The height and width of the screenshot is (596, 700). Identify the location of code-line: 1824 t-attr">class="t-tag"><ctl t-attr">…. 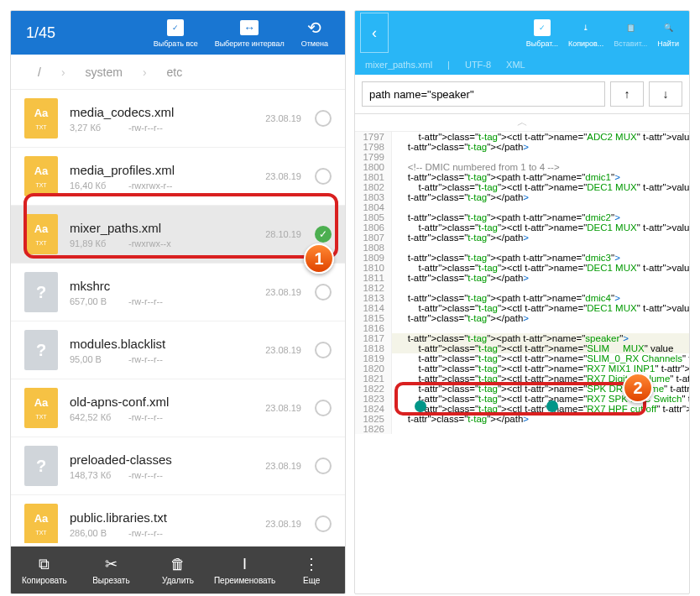
(522, 409).